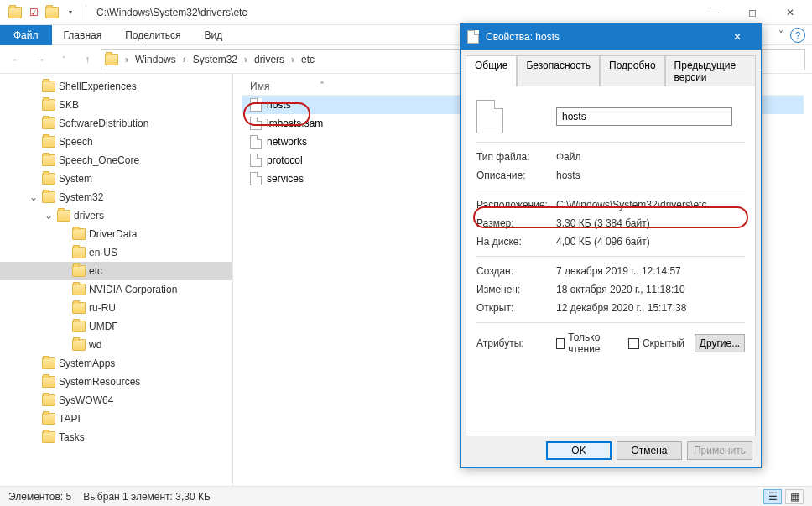 The image size is (812, 506). What do you see at coordinates (116, 308) in the screenshot?
I see `tree-item: ru-RU` at bounding box center [116, 308].